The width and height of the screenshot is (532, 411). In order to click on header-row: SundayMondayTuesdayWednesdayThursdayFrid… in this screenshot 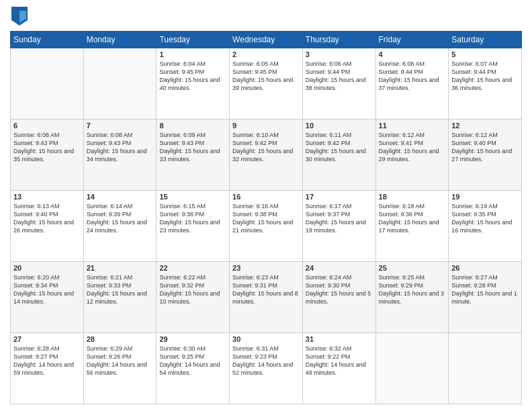, I will do `click(266, 40)`.